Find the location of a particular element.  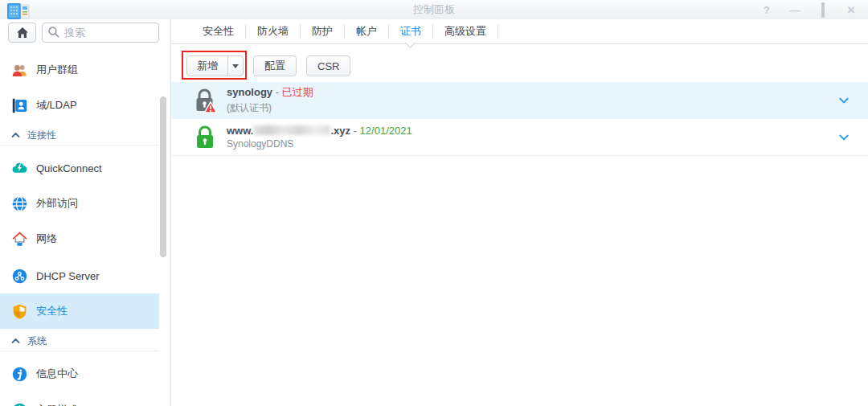

sidebar-item-label: QuickConnect is located at coordinates (69, 169).